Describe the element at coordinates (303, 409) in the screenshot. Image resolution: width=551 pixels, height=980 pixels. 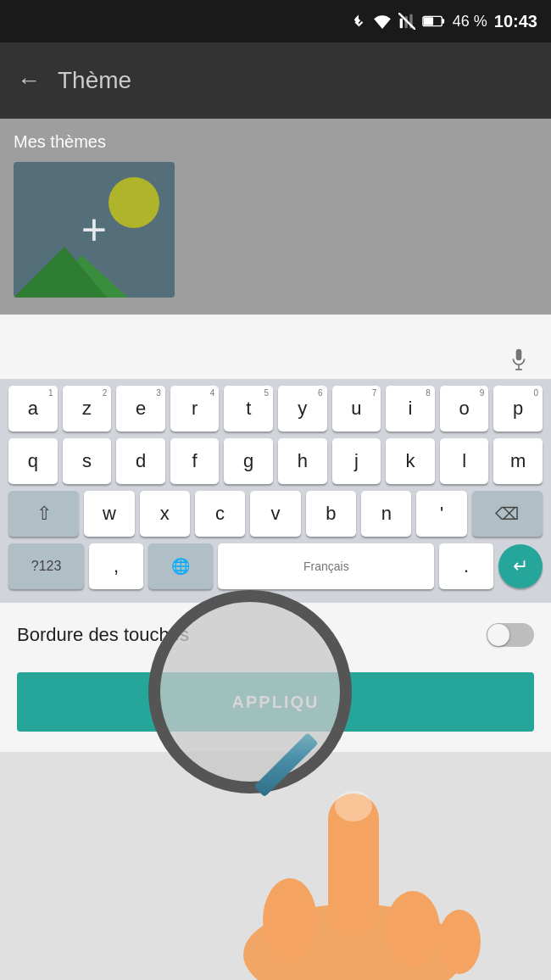
I see `key-y: 6y` at that location.